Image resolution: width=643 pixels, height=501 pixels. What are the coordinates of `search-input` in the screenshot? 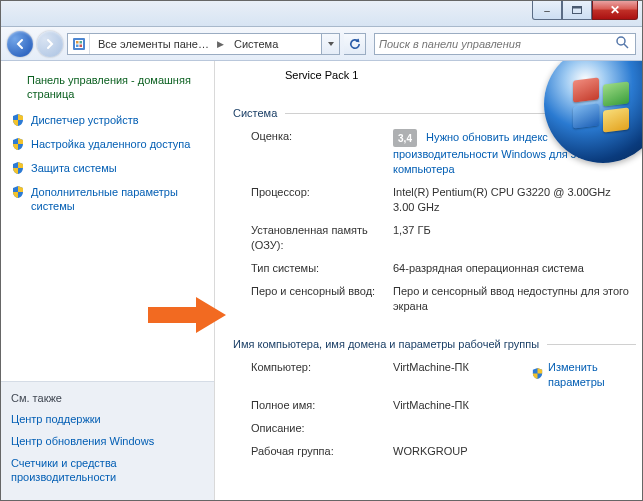 It's located at (497, 44).